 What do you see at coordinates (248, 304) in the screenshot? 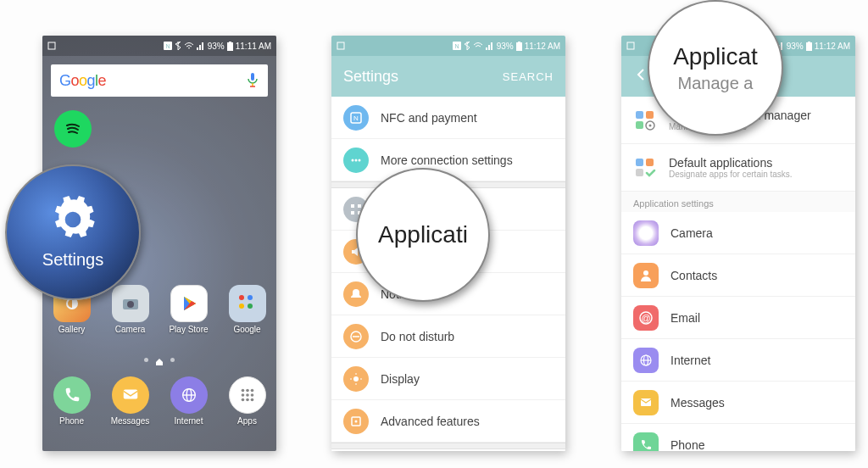
I see `google-folder-icon` at bounding box center [248, 304].